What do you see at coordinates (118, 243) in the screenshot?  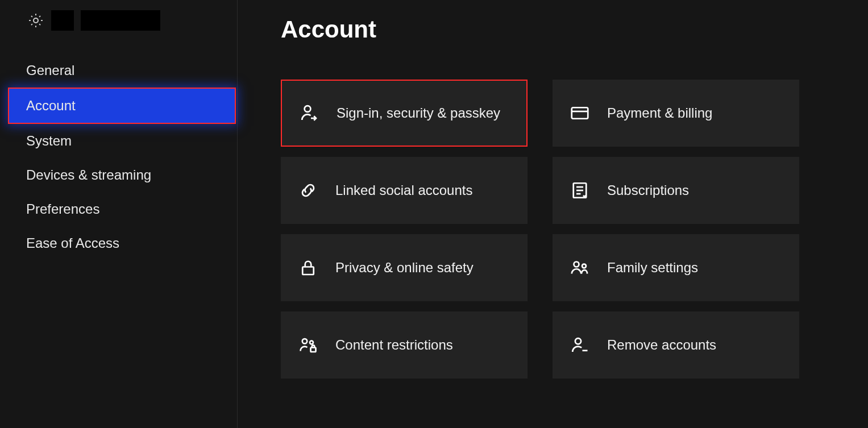 I see `sidebar-item-ease-of-access: Ease of Access` at bounding box center [118, 243].